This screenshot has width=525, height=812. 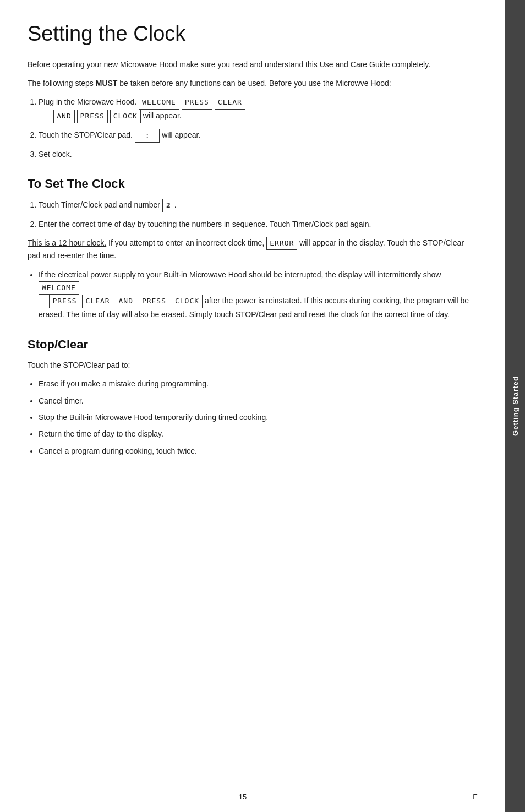 I want to click on bullet-display-press2: PRESS, so click(x=154, y=302).